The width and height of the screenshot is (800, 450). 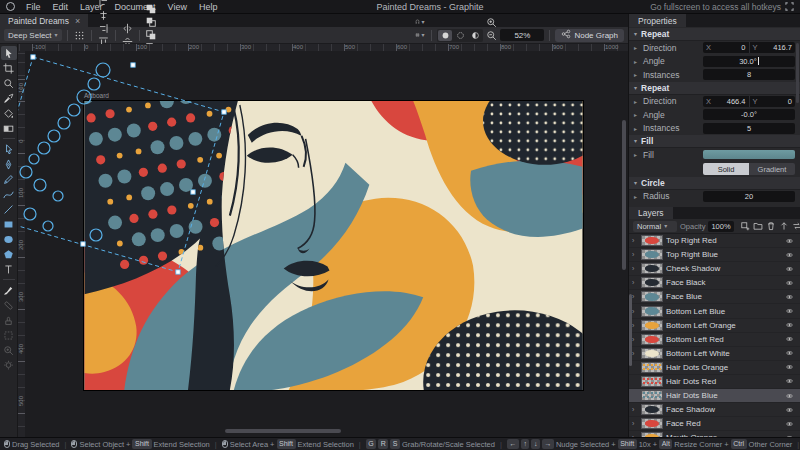 I want to click on solid-button: Solid, so click(x=726, y=169).